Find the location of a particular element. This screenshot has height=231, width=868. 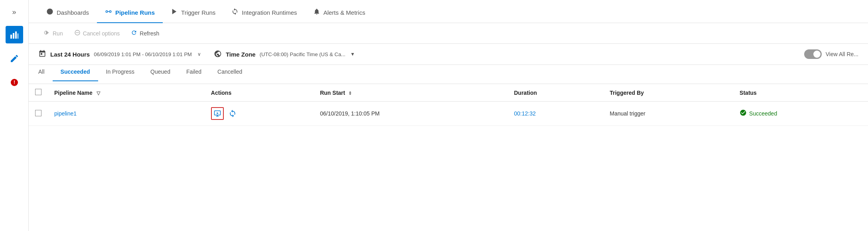

tab-trigger-runs: Trigger Runs is located at coordinates (193, 16).